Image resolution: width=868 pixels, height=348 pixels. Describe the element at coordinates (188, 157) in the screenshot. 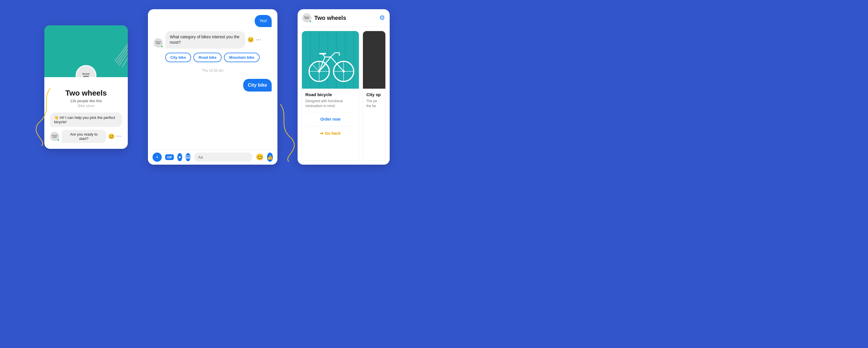

I see `image-button` at that location.